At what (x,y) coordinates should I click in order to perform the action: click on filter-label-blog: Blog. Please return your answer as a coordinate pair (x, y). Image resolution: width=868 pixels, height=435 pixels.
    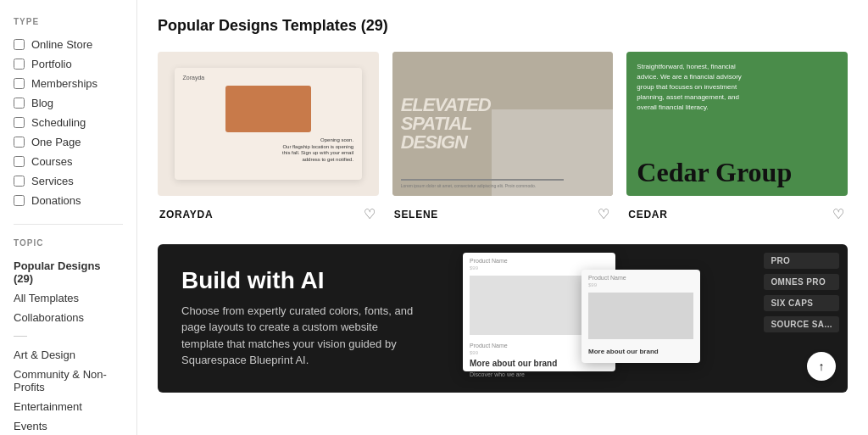
    Looking at the image, I should click on (42, 103).